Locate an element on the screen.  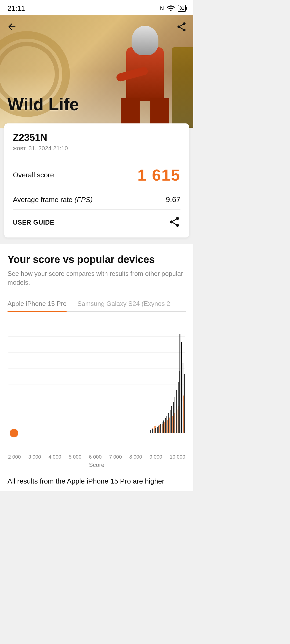
overall-score-value: 1 615 is located at coordinates (159, 175).